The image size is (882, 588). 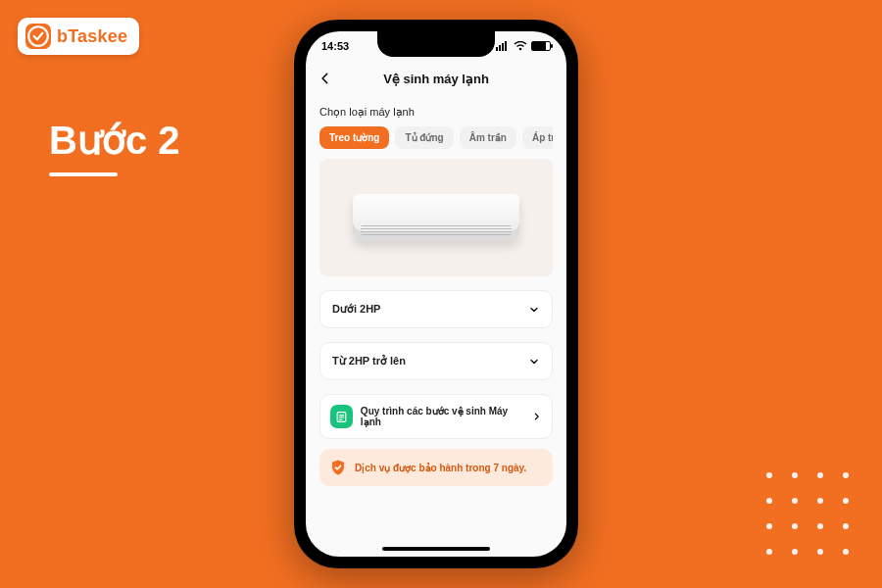 I want to click on option-from-2hp: Từ 2HP trở lên, so click(x=436, y=361).